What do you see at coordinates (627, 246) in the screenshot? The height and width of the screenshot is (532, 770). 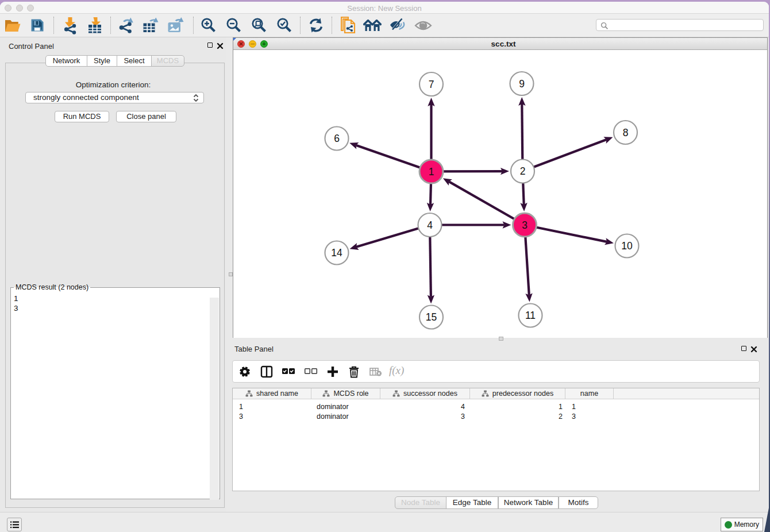 I see `svg-text: 10` at bounding box center [627, 246].